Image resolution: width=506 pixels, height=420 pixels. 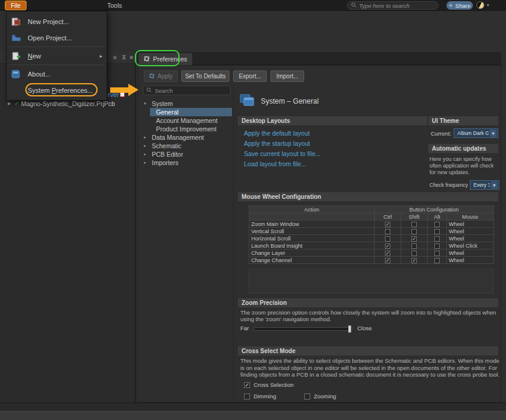 I want to click on apply-button: Apply, so click(x=161, y=76).